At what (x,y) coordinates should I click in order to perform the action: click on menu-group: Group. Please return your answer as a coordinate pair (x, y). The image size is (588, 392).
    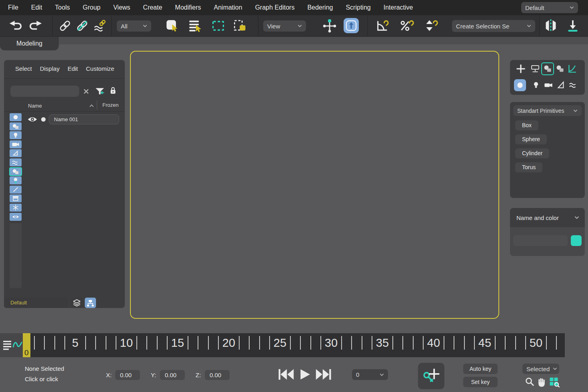
    Looking at the image, I should click on (92, 8).